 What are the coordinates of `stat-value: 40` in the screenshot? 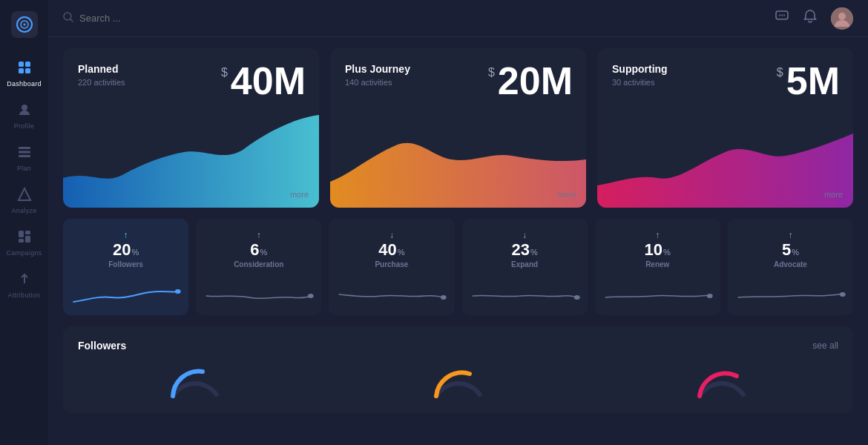 It's located at (387, 250).